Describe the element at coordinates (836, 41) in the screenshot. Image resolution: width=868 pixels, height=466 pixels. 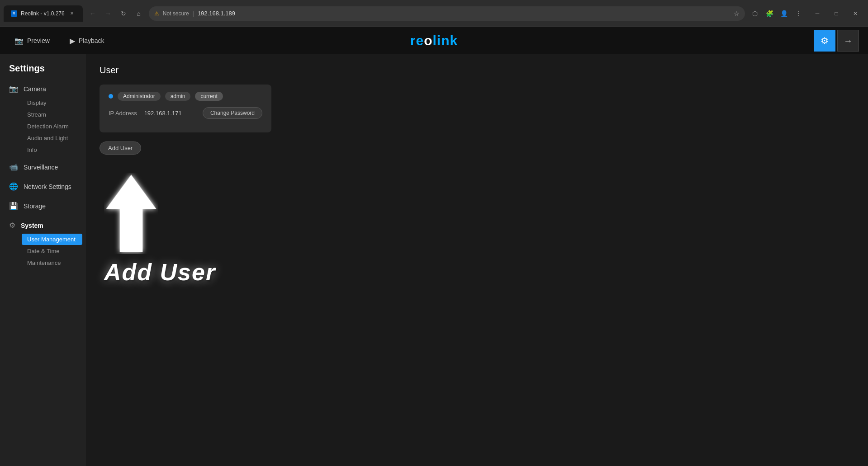
I see `header-right-actions: ⚙ →` at that location.